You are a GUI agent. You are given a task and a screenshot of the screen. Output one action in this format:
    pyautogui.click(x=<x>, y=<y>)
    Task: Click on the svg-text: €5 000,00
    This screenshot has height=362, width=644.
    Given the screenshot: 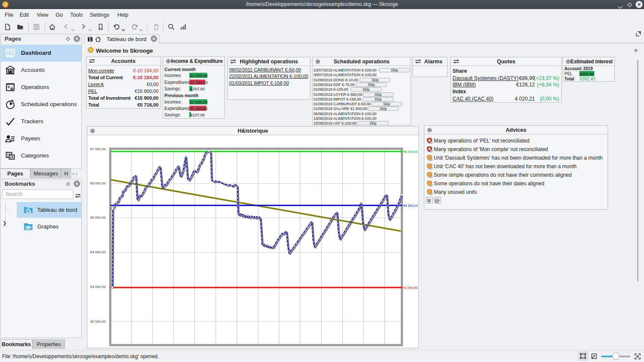 What is the action you would take?
    pyautogui.click(x=98, y=217)
    